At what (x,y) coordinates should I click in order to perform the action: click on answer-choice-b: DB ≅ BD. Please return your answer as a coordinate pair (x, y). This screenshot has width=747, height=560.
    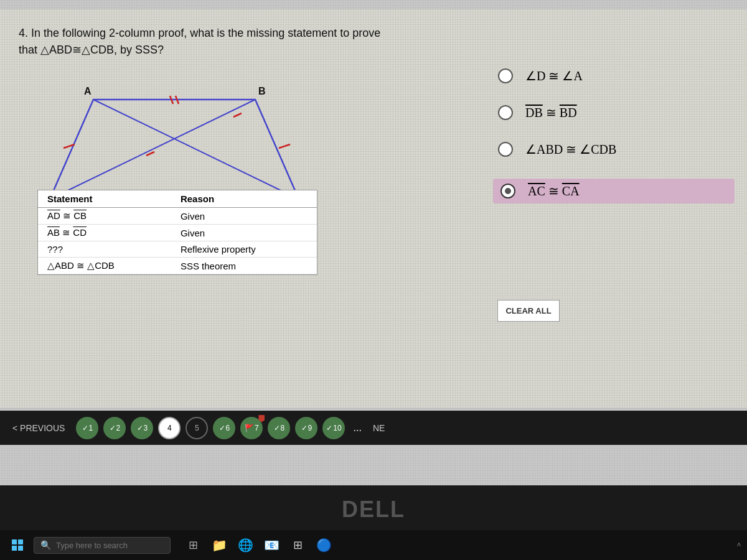
    Looking at the image, I should click on (616, 113).